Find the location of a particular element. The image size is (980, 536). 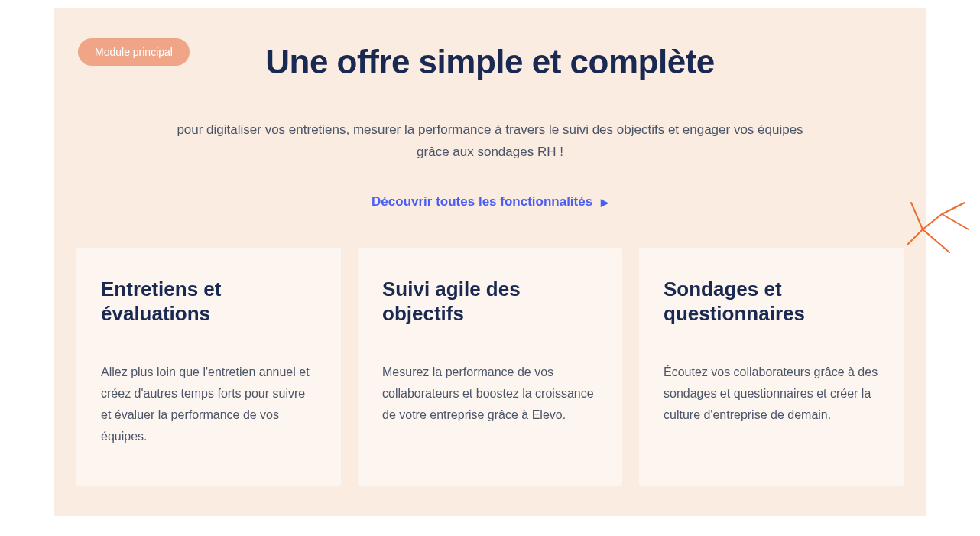

card-objectifs: Suivi agile des objectifs Mesurez la per… is located at coordinates (490, 367).